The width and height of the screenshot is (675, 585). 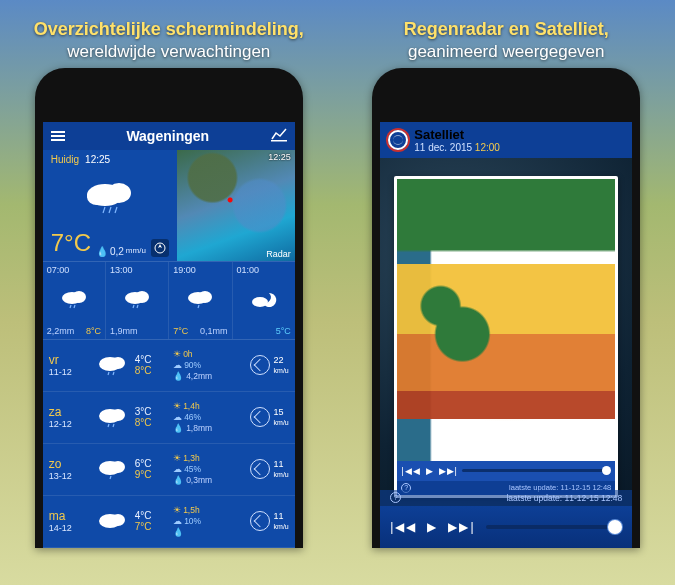 I want to click on outer-help-icon: ?, so click(x=396, y=498).